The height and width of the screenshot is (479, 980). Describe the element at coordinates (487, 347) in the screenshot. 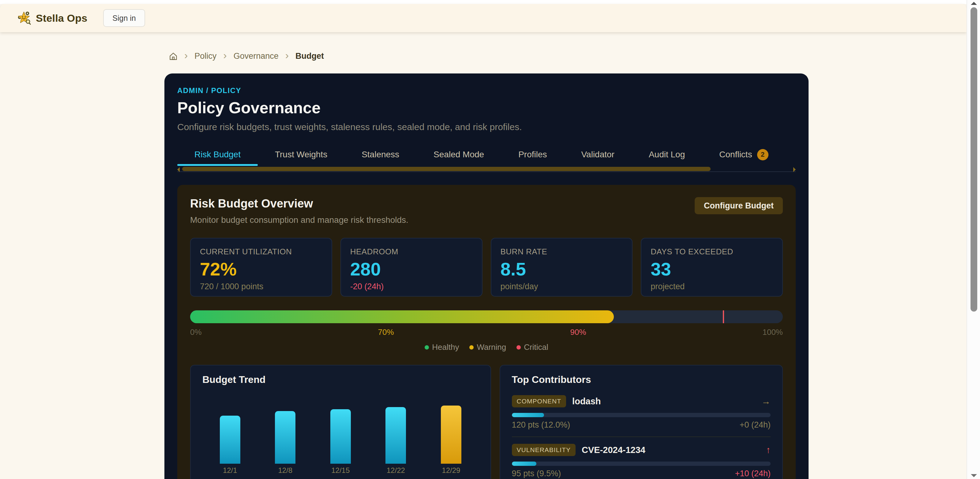

I see `gauge-legend: Healthy Warning Critical` at that location.